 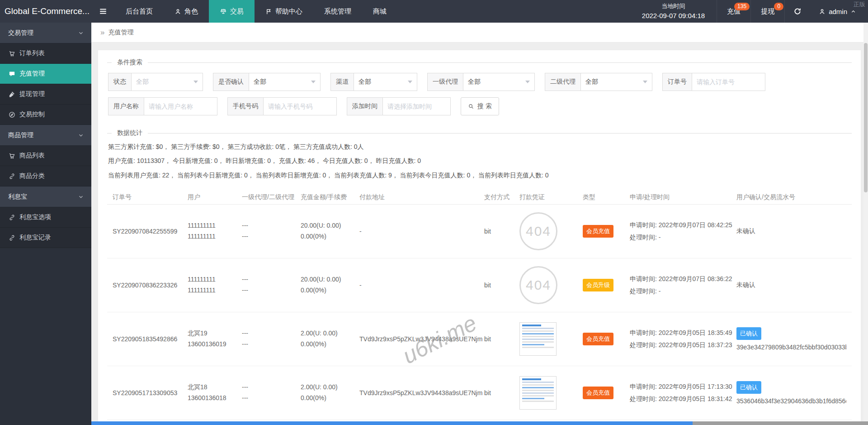 What do you see at coordinates (35, 238) in the screenshot?
I see `sidebar-item-label: 利息宝记录` at bounding box center [35, 238].